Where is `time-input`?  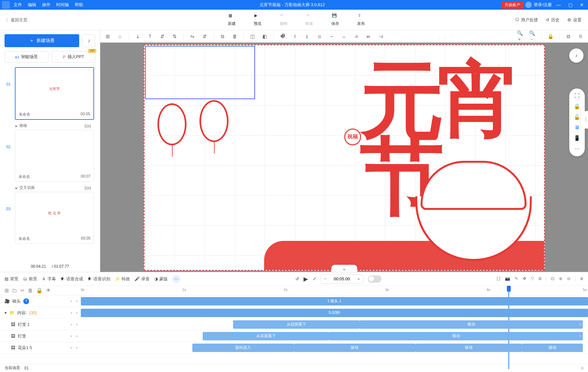
time-input is located at coordinates (342, 279).